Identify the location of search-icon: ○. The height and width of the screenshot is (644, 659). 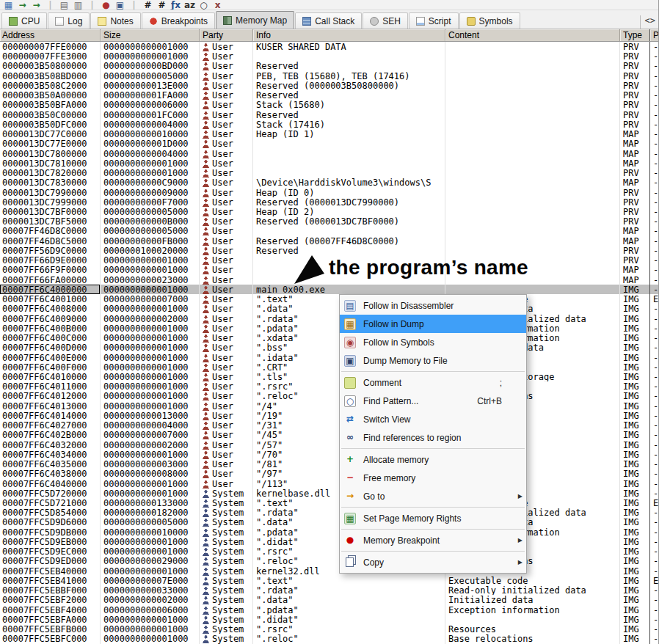
(204, 5).